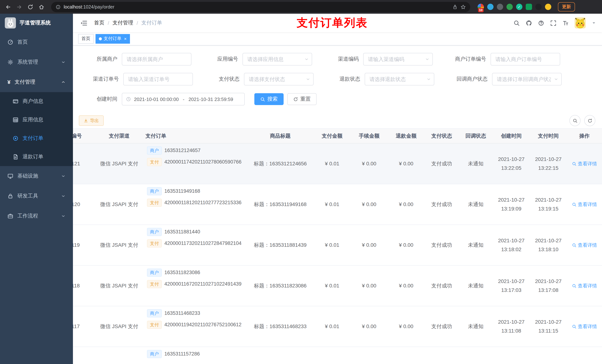 Image resolution: width=602 pixels, height=364 pixels. Describe the element at coordinates (123, 23) in the screenshot. I see `breadcrumb-payment: 支付管理` at that location.